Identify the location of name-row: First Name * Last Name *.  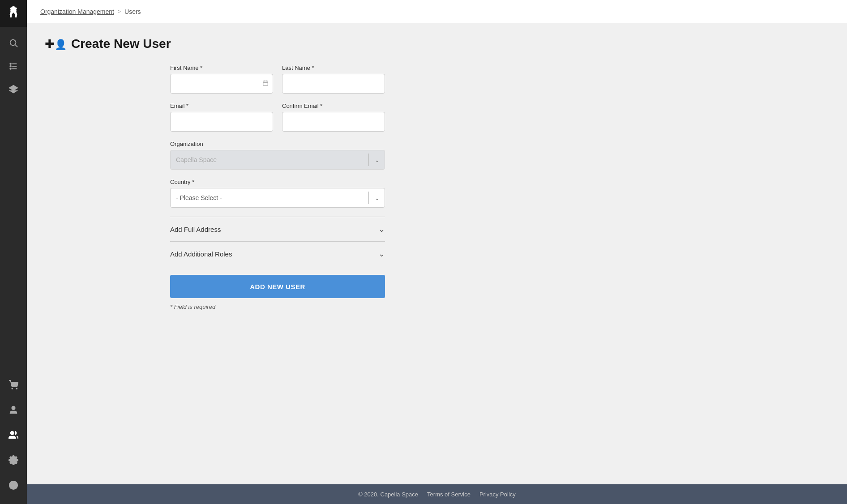
(278, 79).